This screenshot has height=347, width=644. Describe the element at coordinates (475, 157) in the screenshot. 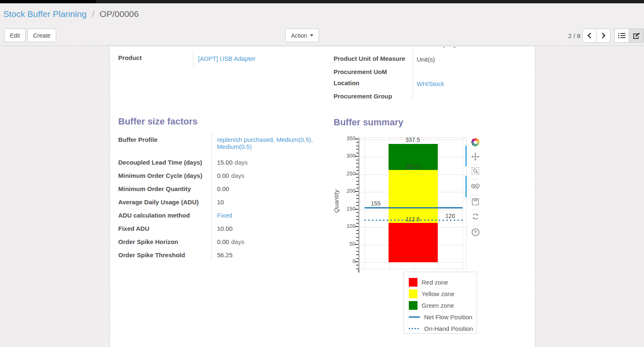

I see `pan-icon` at that location.